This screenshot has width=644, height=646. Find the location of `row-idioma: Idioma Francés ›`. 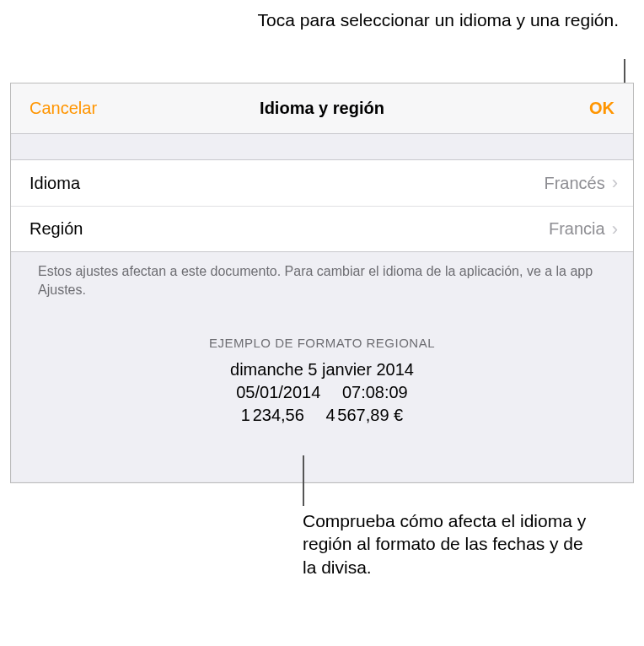

row-idioma: Idioma Francés › is located at coordinates (322, 183).